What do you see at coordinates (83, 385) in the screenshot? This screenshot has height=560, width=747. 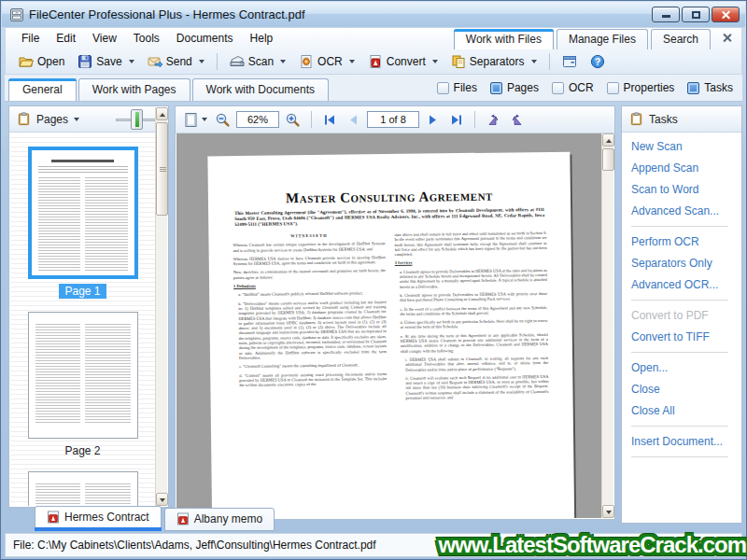 I see `thumbnail-page-2: Page 2` at bounding box center [83, 385].